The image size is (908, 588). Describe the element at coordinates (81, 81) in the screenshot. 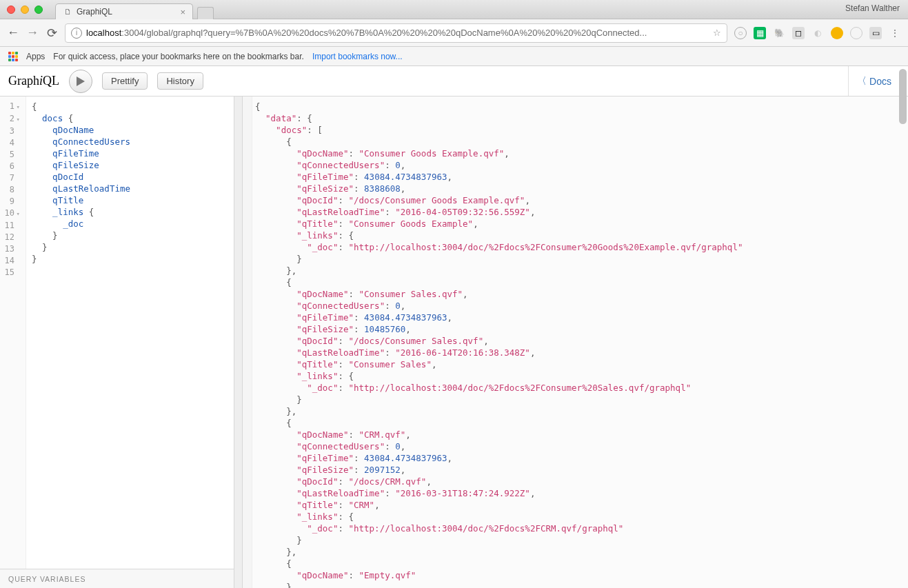

I see `play-icon` at that location.